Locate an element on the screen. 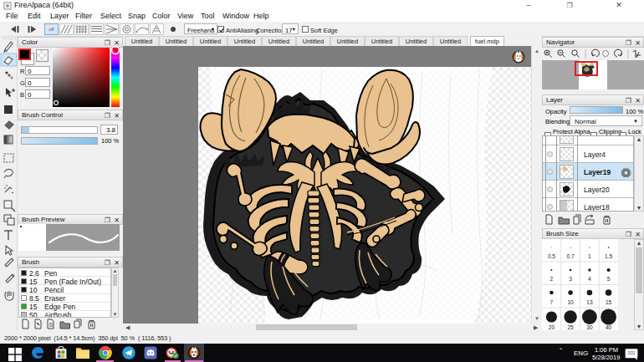 This screenshot has width=644, height=362. svg-text: 4 is located at coordinates (590, 279).